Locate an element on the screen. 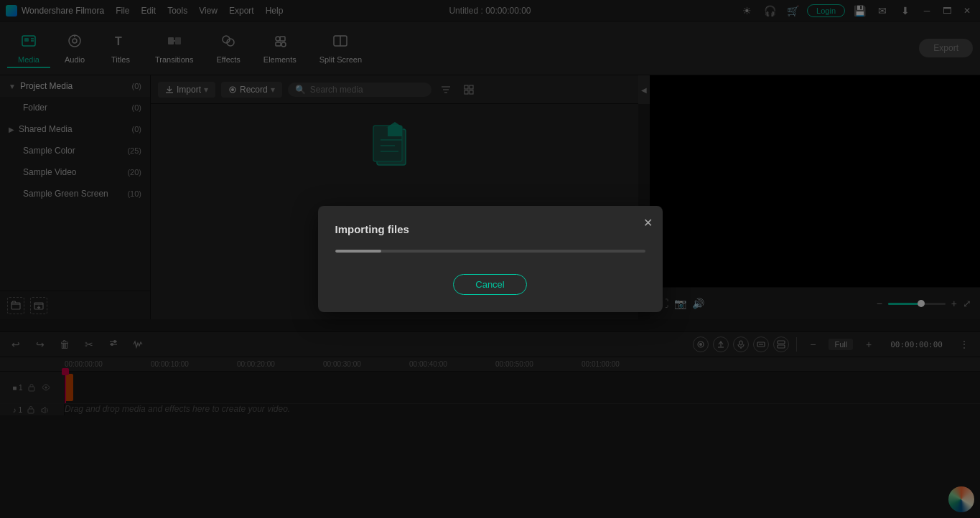 This screenshot has width=980, height=518. progress-bar-fill is located at coordinates (359, 251).